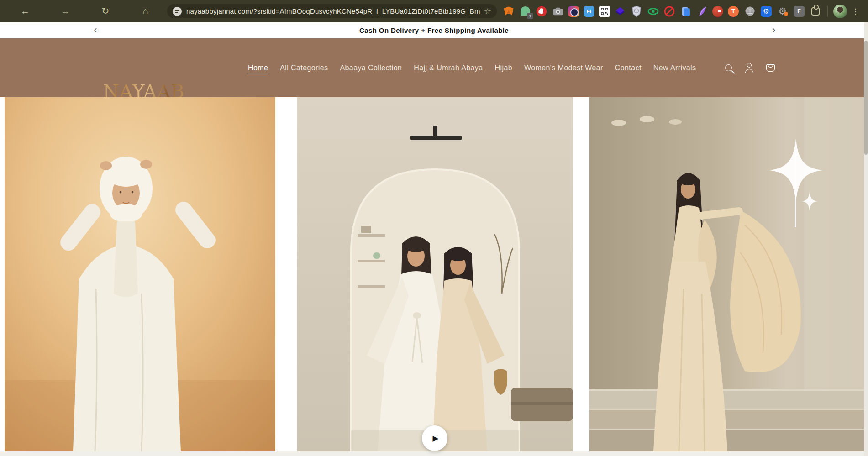 This screenshot has width=868, height=456. I want to click on nav-item-home: Home, so click(258, 68).